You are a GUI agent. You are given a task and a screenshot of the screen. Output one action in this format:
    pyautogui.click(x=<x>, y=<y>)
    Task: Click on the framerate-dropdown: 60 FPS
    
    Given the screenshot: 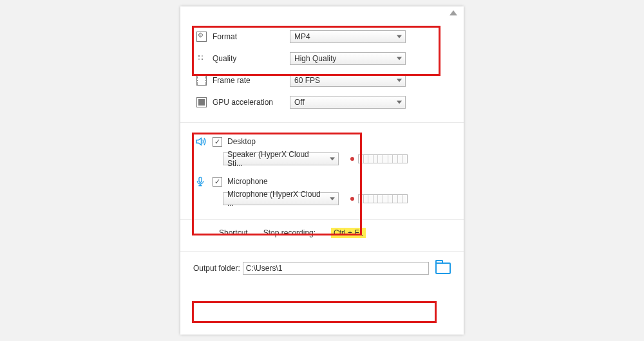 What is the action you would take?
    pyautogui.click(x=348, y=80)
    